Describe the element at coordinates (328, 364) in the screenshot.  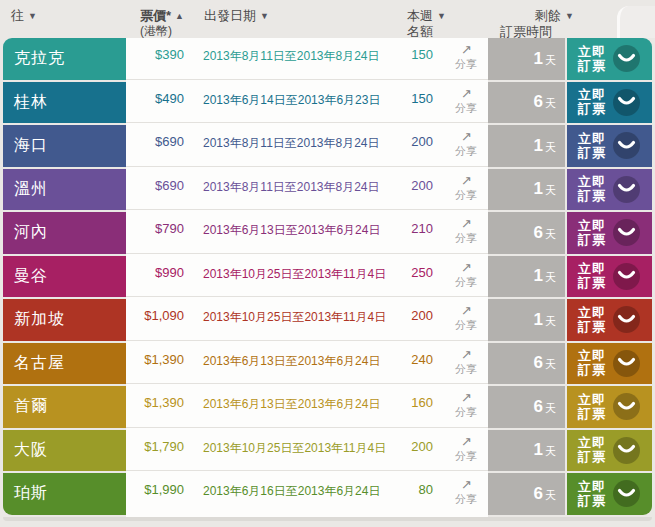
I see `table-row: 名古屋 $1,390 2013年6月13日至2013年6月24日 240 ↗ 分…` at that location.